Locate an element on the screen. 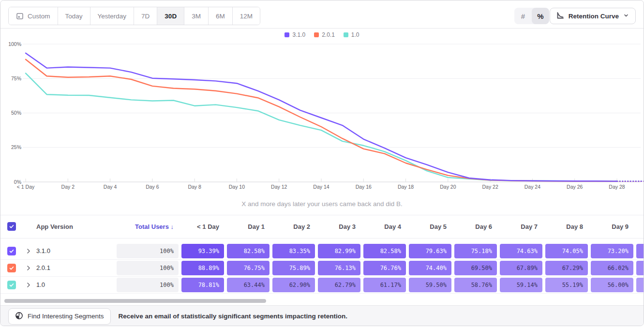 This screenshot has height=329, width=644. retention-cell: 69.50% is located at coordinates (476, 268).